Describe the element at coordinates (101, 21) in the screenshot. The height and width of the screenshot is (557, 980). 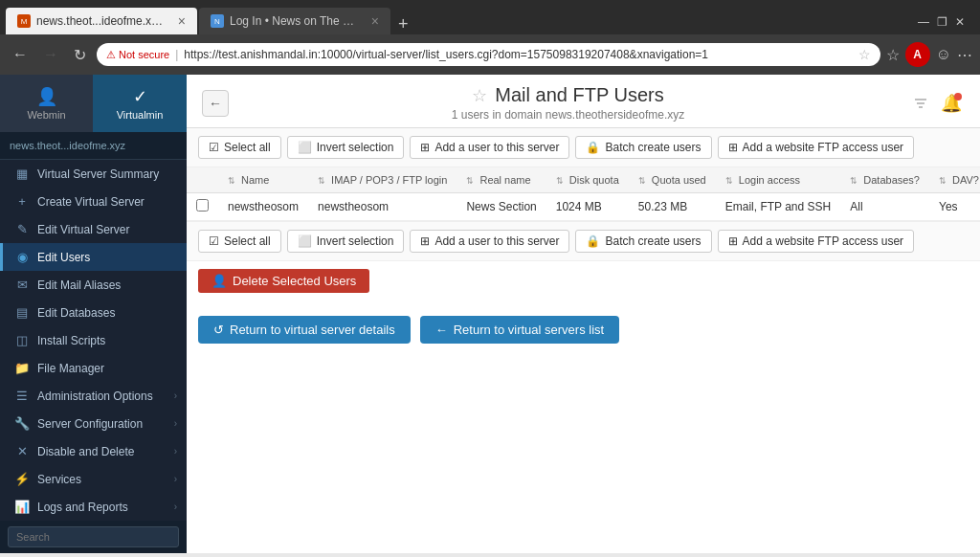
I see `browser-tab-active: M news.theot...ideofme.xyz - Mail ... ×` at that location.